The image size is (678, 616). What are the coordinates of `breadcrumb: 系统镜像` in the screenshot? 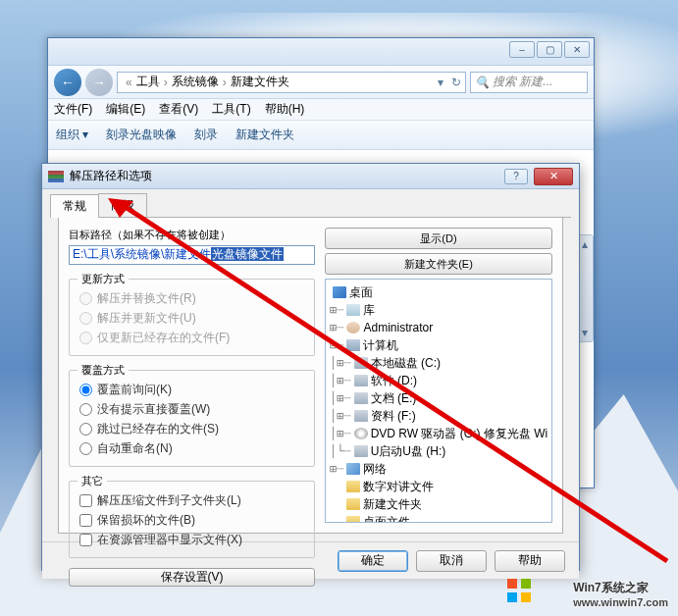 It's located at (195, 82).